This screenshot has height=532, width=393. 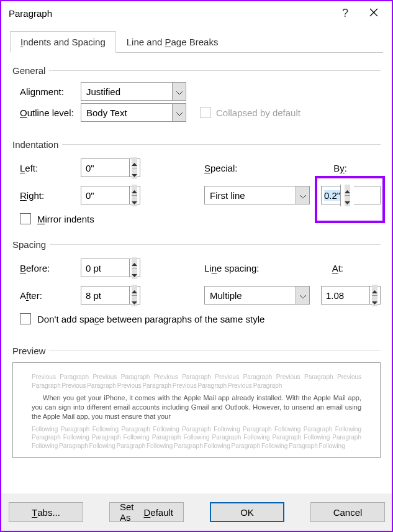 What do you see at coordinates (196, 13) in the screenshot?
I see `titlebar: Paragraph ?` at bounding box center [196, 13].